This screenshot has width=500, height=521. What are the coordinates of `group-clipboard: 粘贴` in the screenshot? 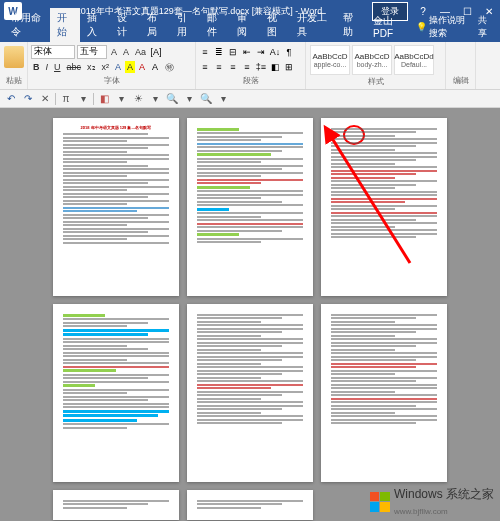 It's located at (14, 66).